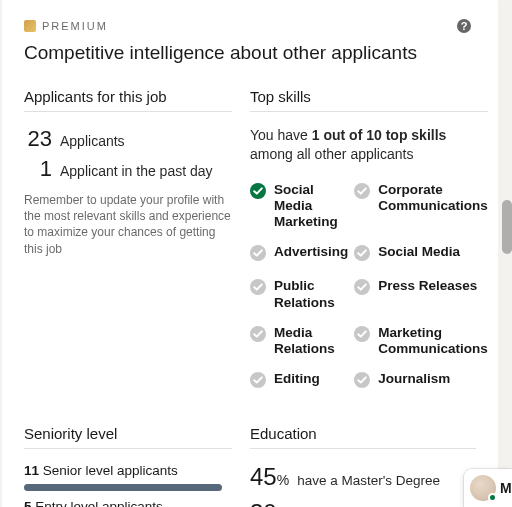  Describe the element at coordinates (506, 488) in the screenshot. I see `messaging-initial: M` at that location.